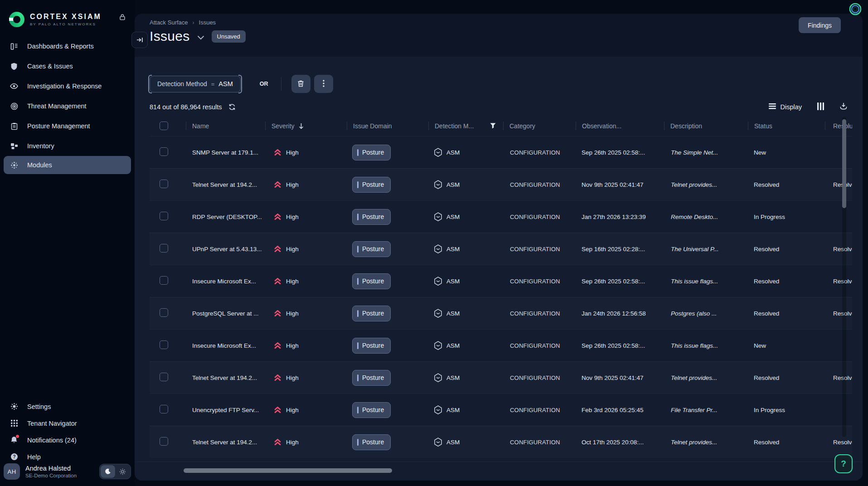 The image size is (868, 486). I want to click on filter-connector: OR, so click(264, 84).